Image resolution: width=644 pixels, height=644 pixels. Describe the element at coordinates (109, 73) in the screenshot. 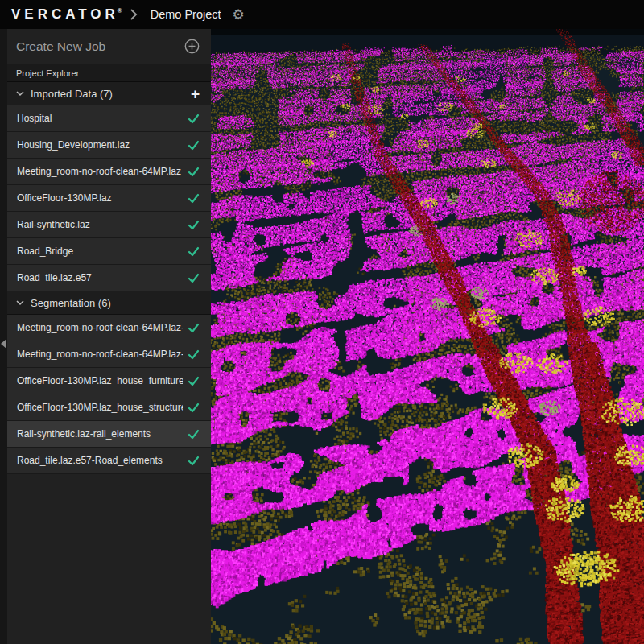

I see `project-explorer-header: Project Explorer` at that location.